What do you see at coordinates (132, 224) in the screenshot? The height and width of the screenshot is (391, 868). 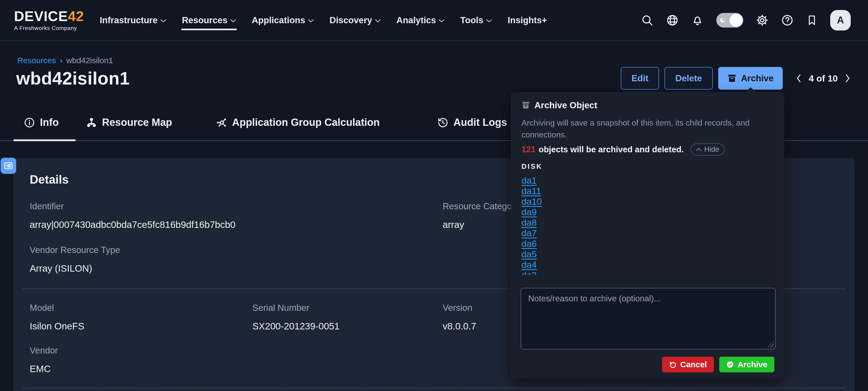 I see `field-value: array|0007430adbc0bda7ce5fc816b9df16b7bc…` at bounding box center [132, 224].